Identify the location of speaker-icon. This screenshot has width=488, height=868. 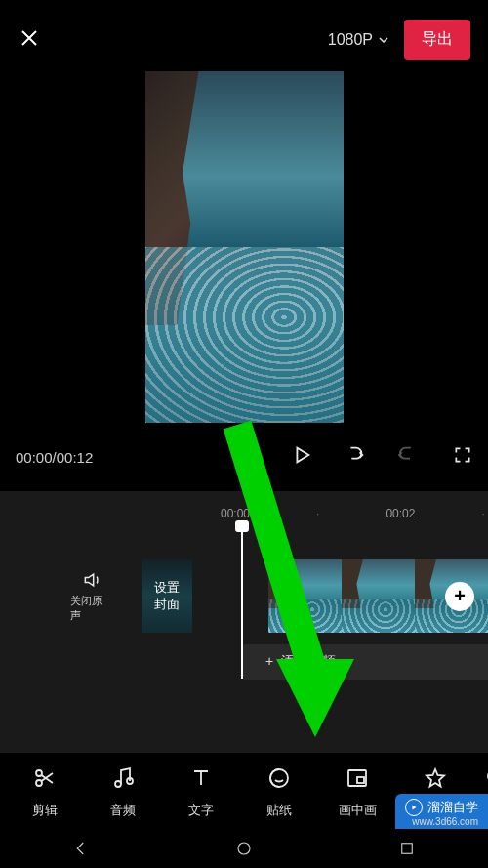
(92, 580).